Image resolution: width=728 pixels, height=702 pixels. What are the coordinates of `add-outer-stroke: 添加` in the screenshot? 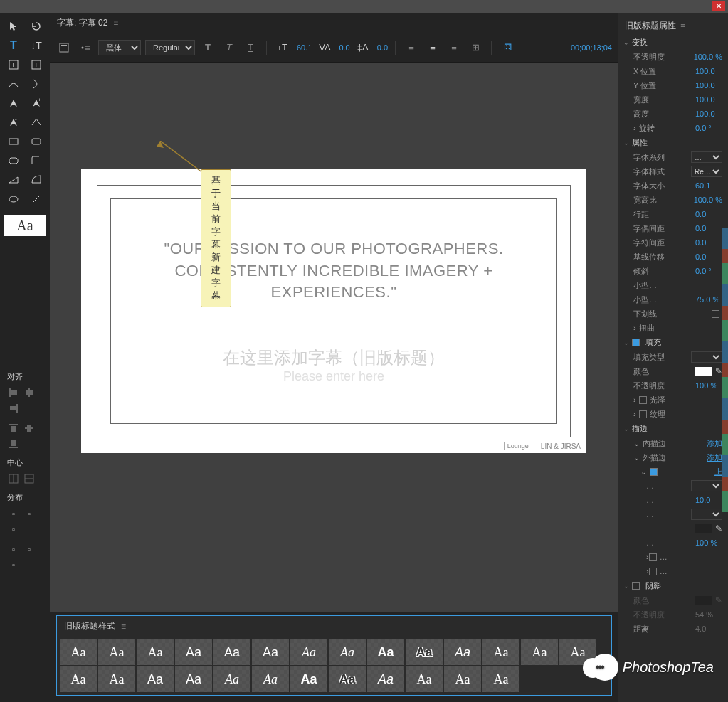 It's located at (714, 458).